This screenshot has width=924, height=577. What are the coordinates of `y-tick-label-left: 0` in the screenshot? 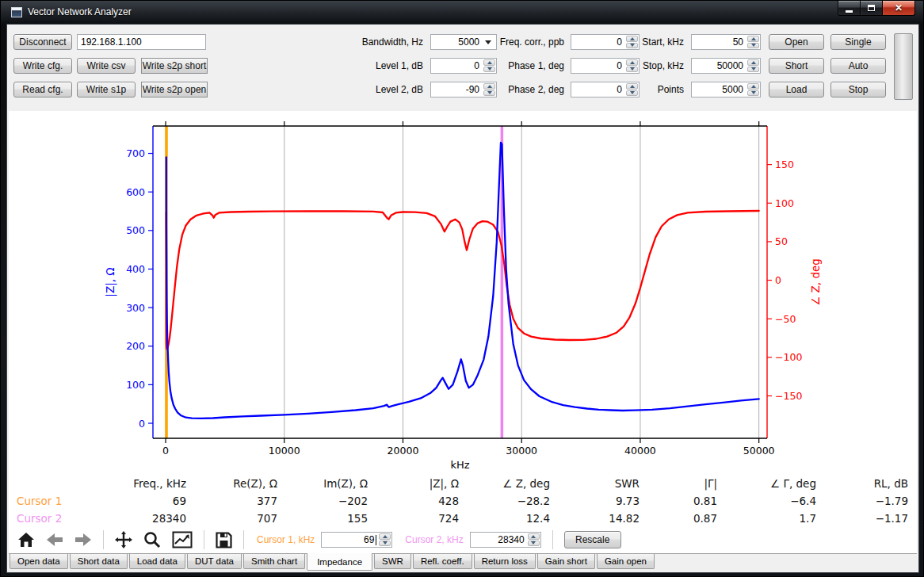 It's located at (142, 423).